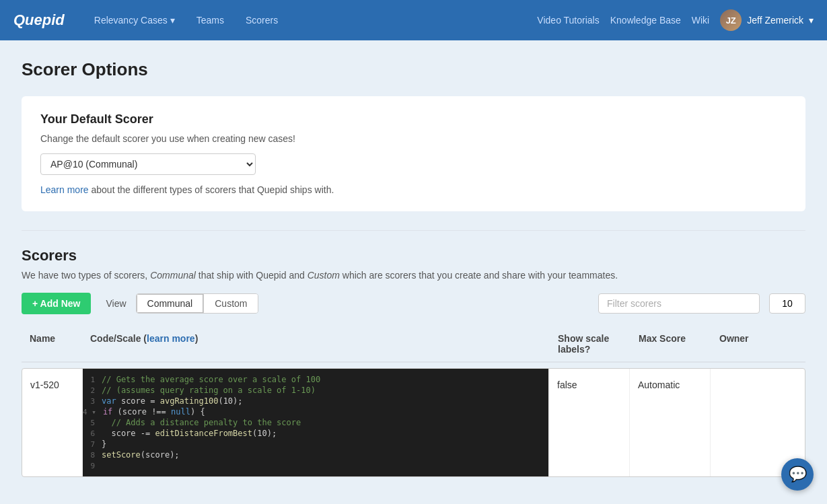 The height and width of the screenshot is (504, 827). Describe the element at coordinates (52, 344) in the screenshot. I see `col-header-name: Name` at that location.